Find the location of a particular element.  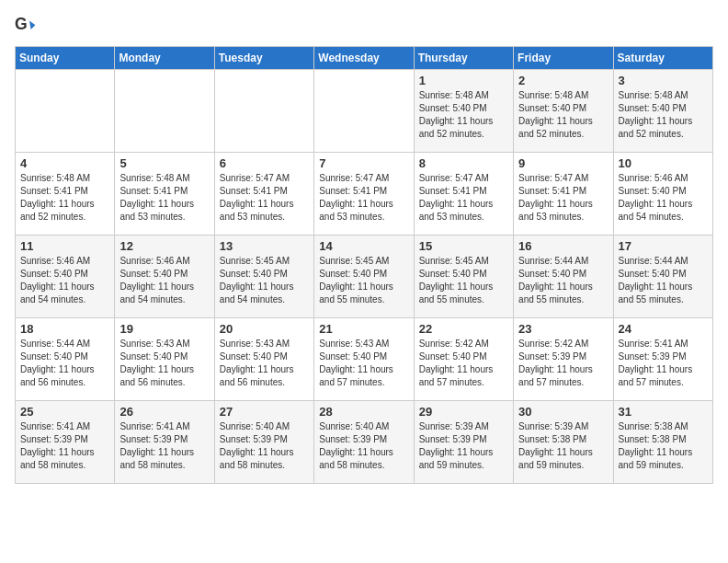

day-number: 16 is located at coordinates (563, 247).